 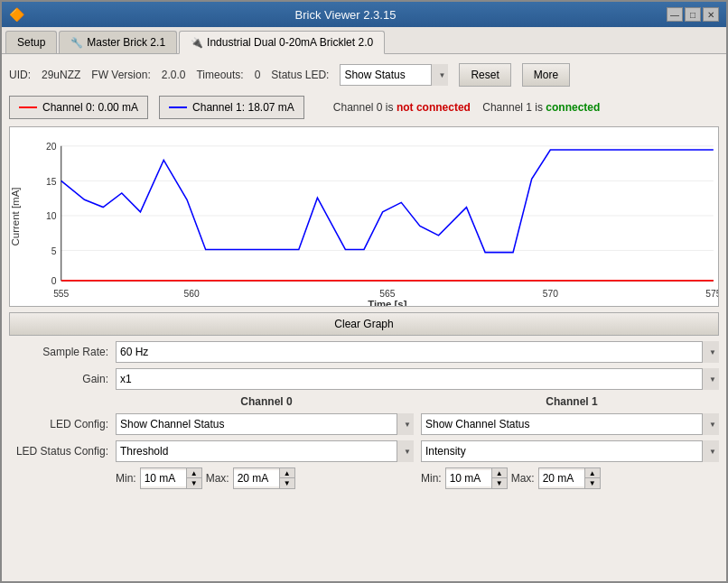 I want to click on ch1-min-input, so click(x=469, y=478).